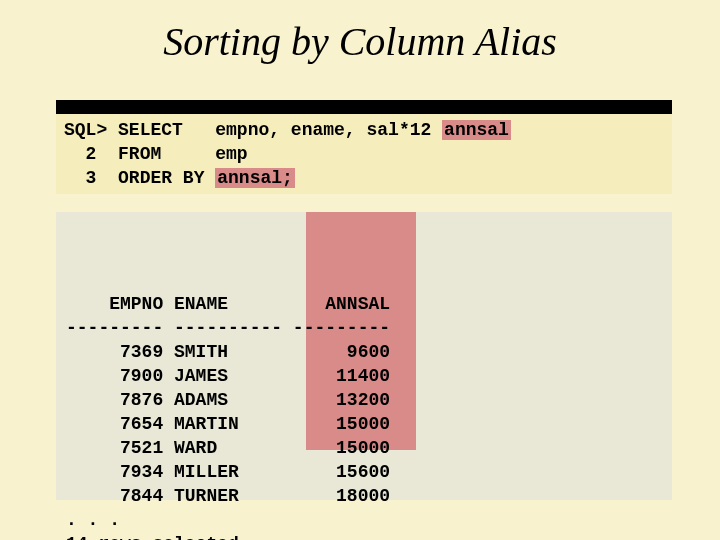 The width and height of the screenshot is (720, 540). What do you see at coordinates (228, 304) in the screenshot?
I see `result-header: EMPNO ENAME ANNSAL` at bounding box center [228, 304].